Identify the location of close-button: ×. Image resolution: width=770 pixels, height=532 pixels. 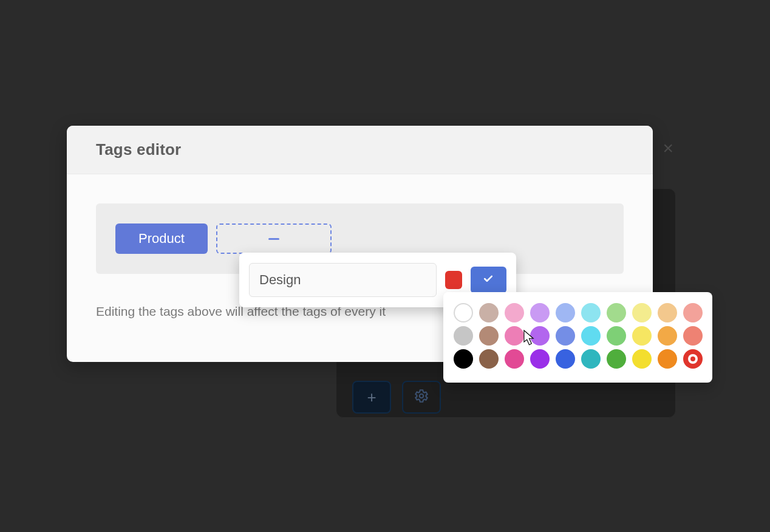
(668, 148).